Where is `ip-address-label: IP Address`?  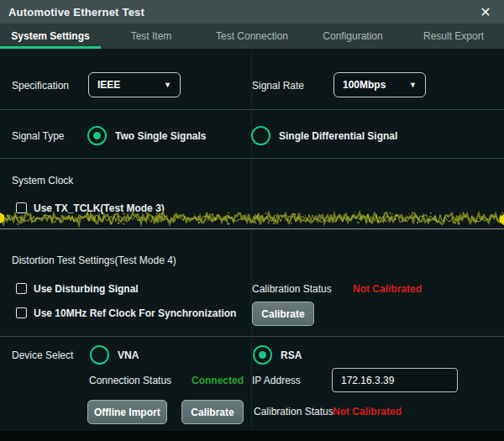
ip-address-label: IP Address is located at coordinates (276, 381).